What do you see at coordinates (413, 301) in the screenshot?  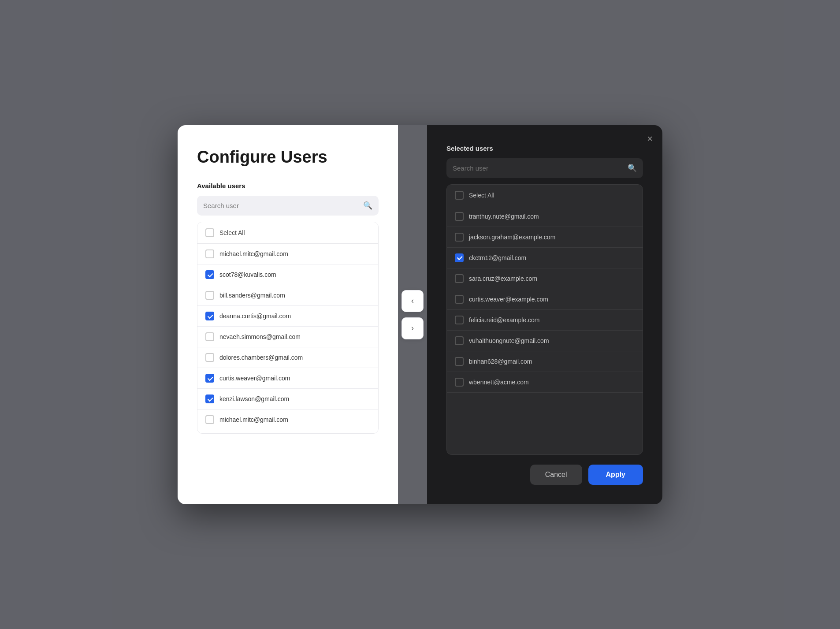 I see `transfer-left-button: ‹` at bounding box center [413, 301].